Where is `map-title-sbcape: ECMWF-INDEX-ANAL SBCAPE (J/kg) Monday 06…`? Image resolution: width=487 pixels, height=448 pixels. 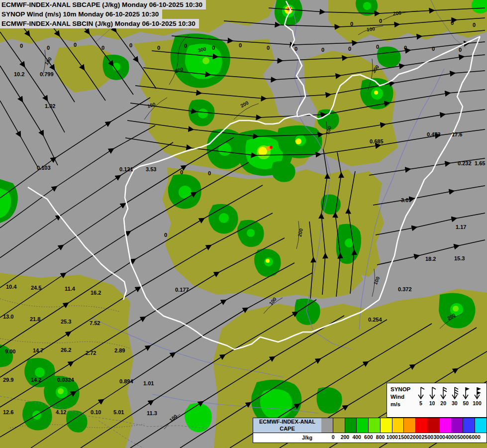 map-title-sbcape: ECMWF-INDEX-ANAL SBCAPE (J/kg) Monday 06… is located at coordinates (103, 5).